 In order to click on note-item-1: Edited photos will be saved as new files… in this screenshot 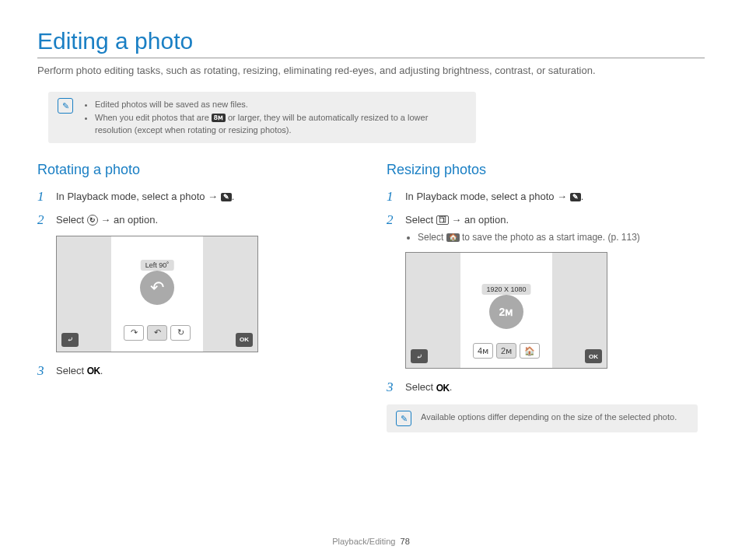, I will do `click(281, 104)`.